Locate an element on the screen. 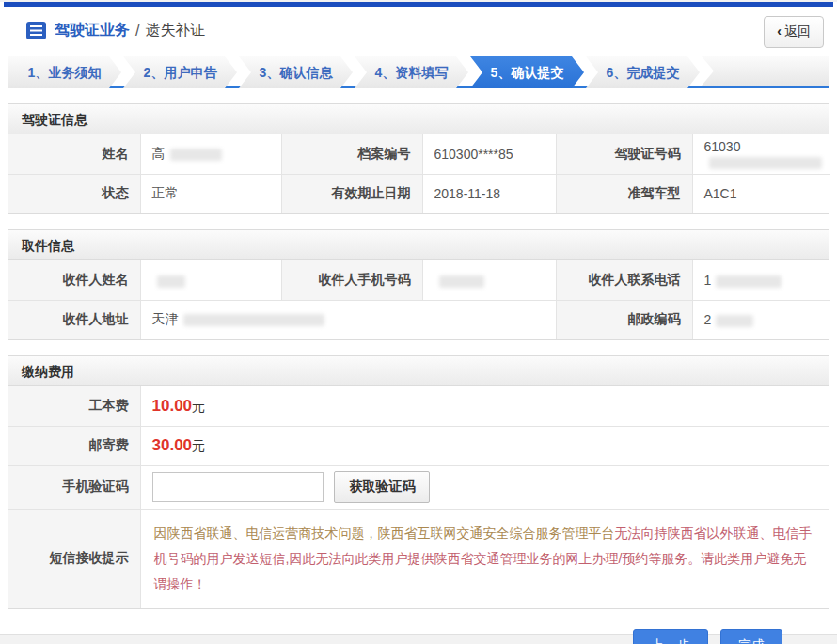 This screenshot has height=644, width=837. production-fee-unit: 元 is located at coordinates (198, 406).